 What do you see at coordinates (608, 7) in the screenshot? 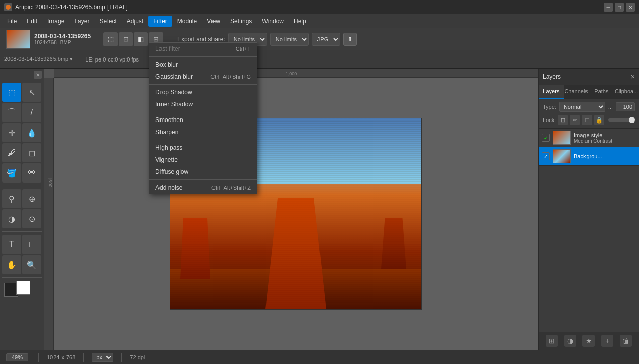
I see `minimize-button: ─` at bounding box center [608, 7].